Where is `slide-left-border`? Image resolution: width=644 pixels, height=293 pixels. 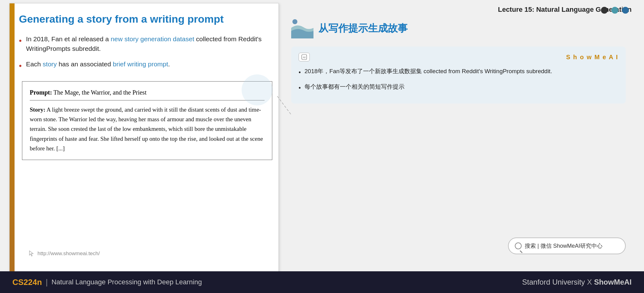 slide-left-border is located at coordinates (12, 138).